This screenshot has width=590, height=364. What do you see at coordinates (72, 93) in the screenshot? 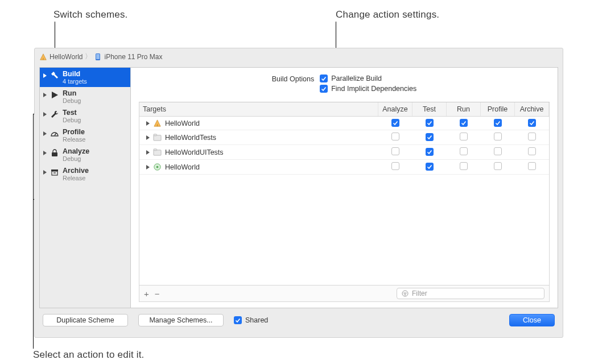
I see `action-name: Run` at bounding box center [72, 93].